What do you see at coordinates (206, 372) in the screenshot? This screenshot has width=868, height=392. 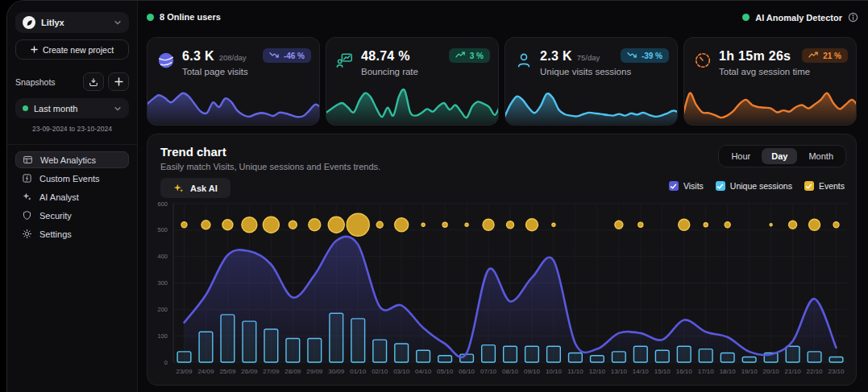 I see `svg-text: 24/09` at bounding box center [206, 372].